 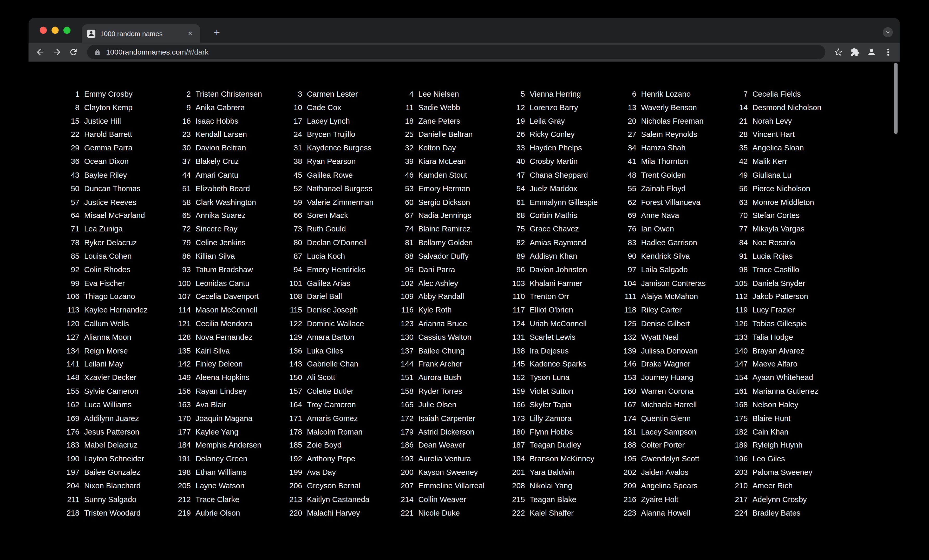 What do you see at coordinates (441, 296) in the screenshot?
I see `name-text: Abby Randall` at bounding box center [441, 296].